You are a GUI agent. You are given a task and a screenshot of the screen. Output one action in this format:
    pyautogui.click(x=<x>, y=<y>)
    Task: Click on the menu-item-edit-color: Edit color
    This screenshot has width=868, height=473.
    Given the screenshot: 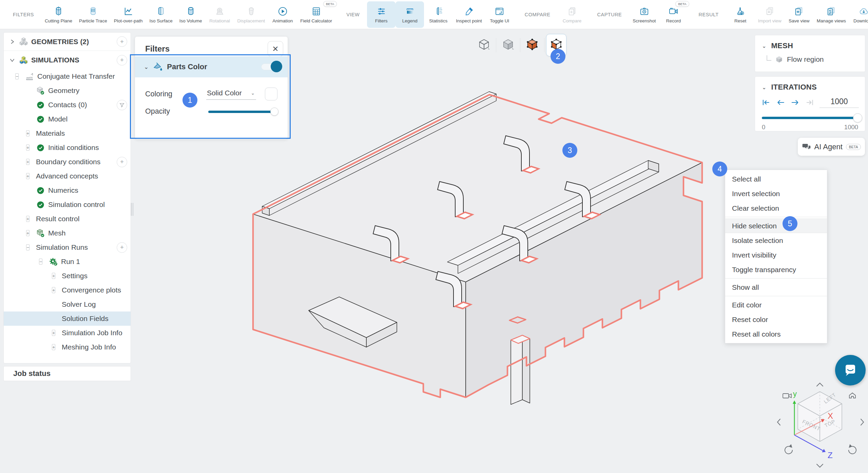 What is the action you would take?
    pyautogui.click(x=776, y=305)
    